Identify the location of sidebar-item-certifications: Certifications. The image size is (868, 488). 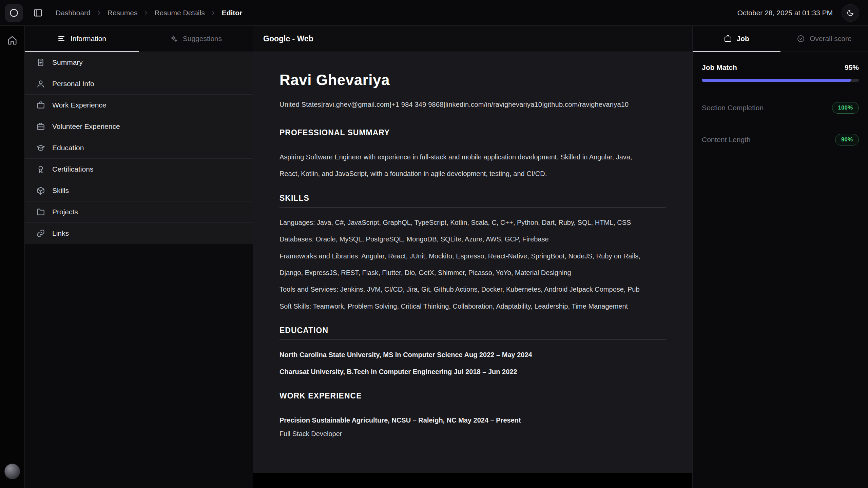
(139, 170).